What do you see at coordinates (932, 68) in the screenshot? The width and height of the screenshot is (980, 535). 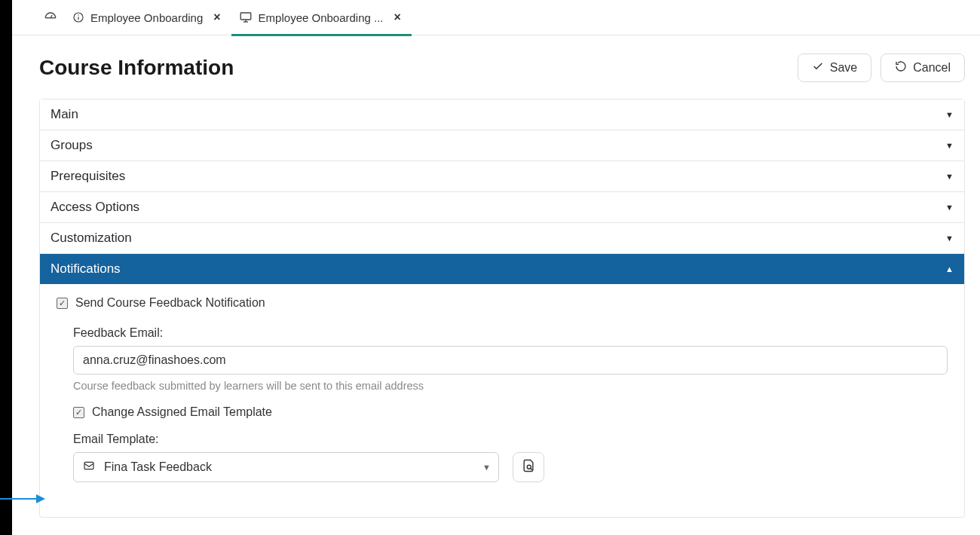 I see `cancel-label: Cancel` at bounding box center [932, 68].